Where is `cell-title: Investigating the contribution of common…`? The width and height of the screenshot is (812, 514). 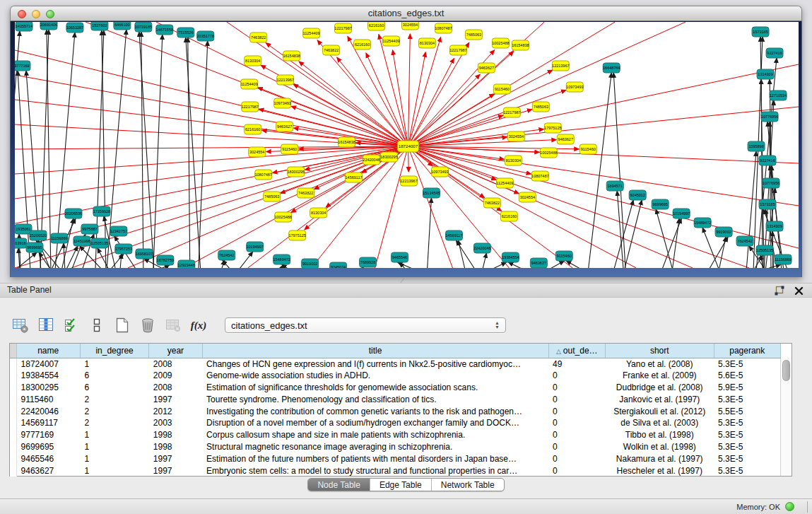
cell-title: Investigating the contribution of common… is located at coordinates (375, 411).